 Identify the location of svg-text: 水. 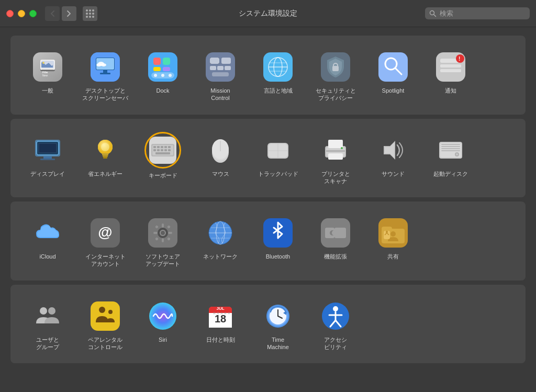
(225, 313).